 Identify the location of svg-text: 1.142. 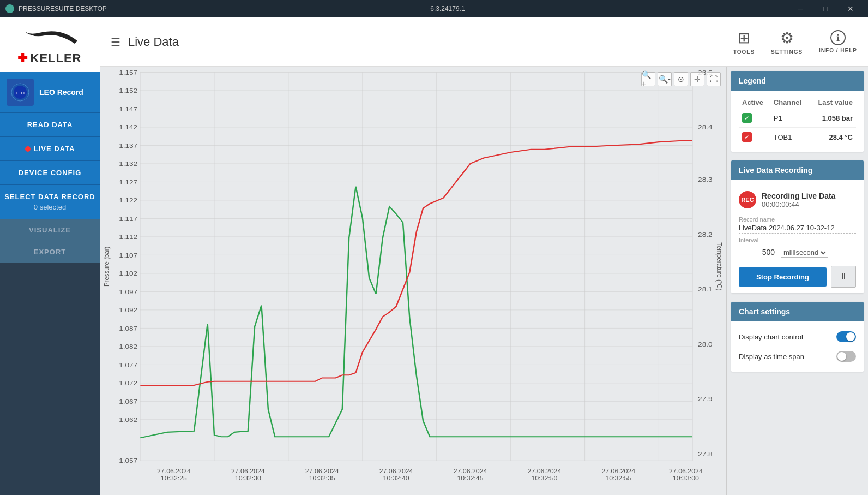
(128, 128).